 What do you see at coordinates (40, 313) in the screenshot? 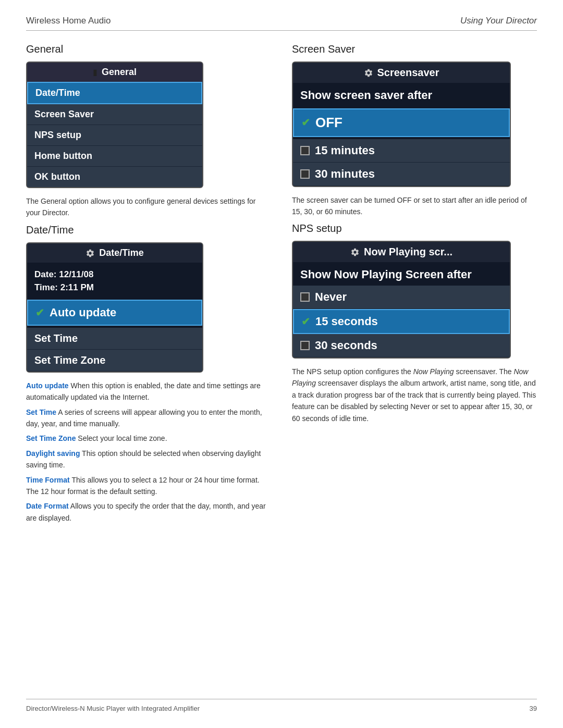
I see `auto-update-check-icon: ✔` at bounding box center [40, 313].